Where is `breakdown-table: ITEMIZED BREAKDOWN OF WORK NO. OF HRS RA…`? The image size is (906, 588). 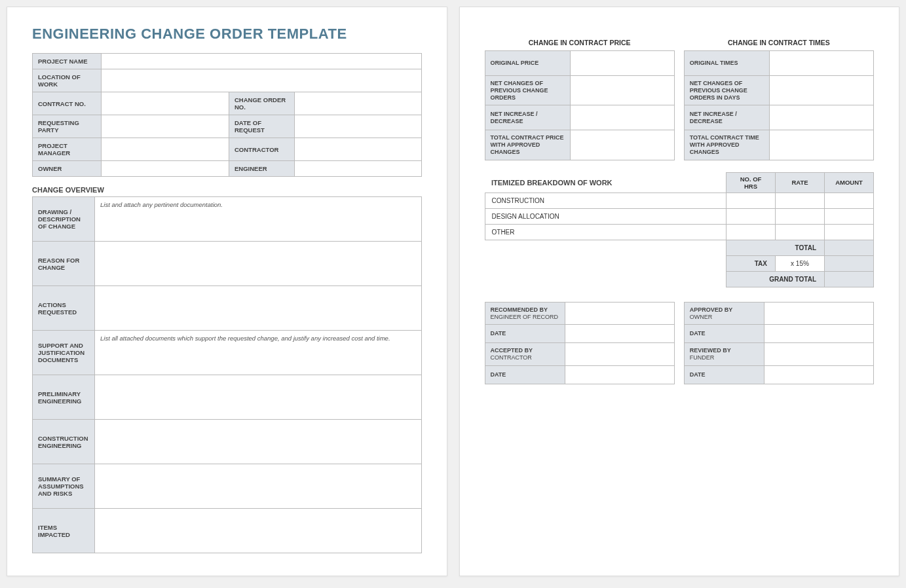 breakdown-table: ITEMIZED BREAKDOWN OF WORK NO. OF HRS RA… is located at coordinates (680, 230).